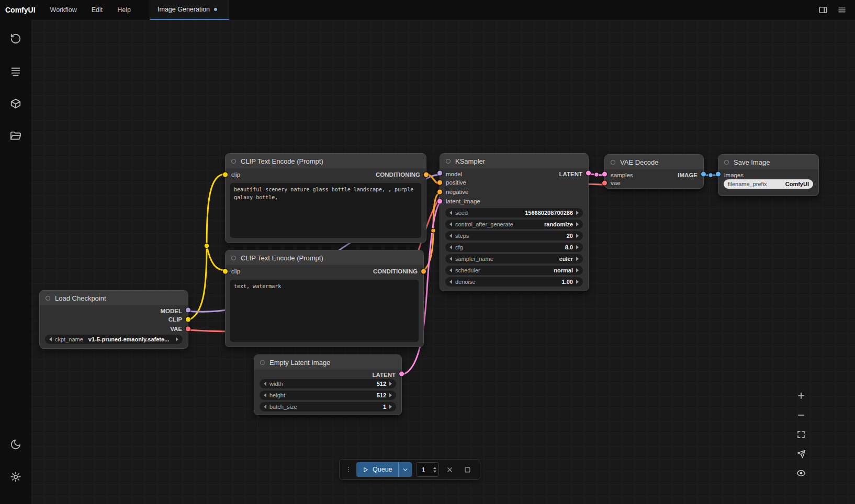 The width and height of the screenshot is (855, 504). What do you see at coordinates (842, 10) in the screenshot?
I see `main-menu-button` at bounding box center [842, 10].